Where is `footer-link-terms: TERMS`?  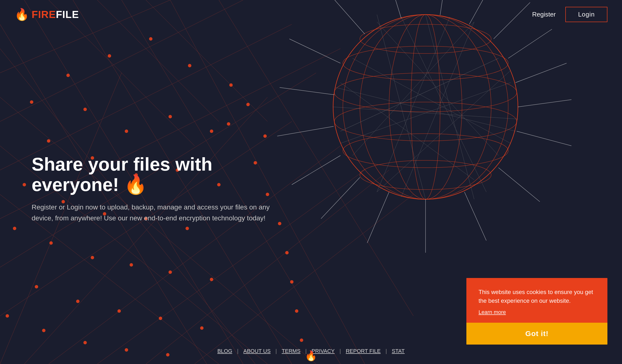
footer-link-terms: TERMS is located at coordinates (291, 351).